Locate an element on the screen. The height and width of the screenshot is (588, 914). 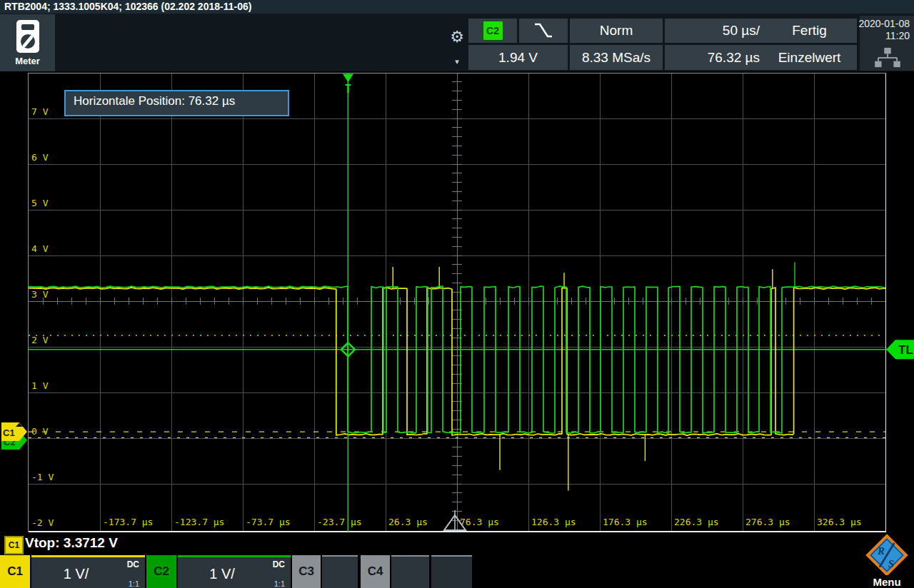
time-label: -173.7 µs is located at coordinates (128, 522).